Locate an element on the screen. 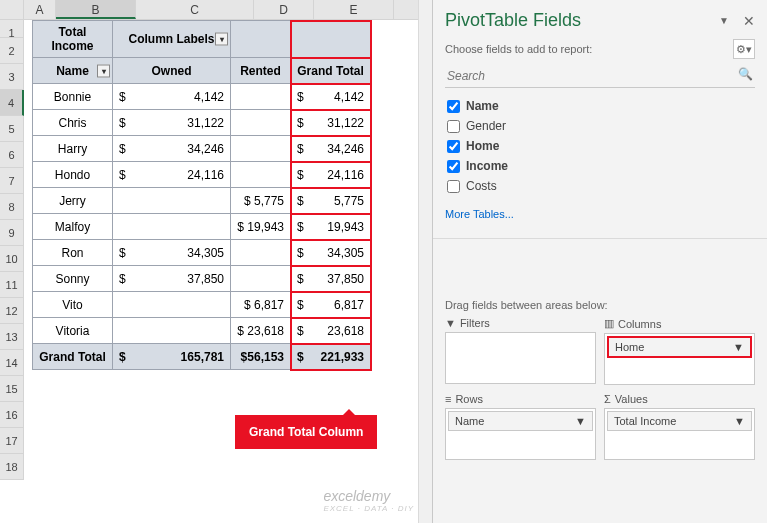  pivot-name-cell: Ron is located at coordinates (73, 253).